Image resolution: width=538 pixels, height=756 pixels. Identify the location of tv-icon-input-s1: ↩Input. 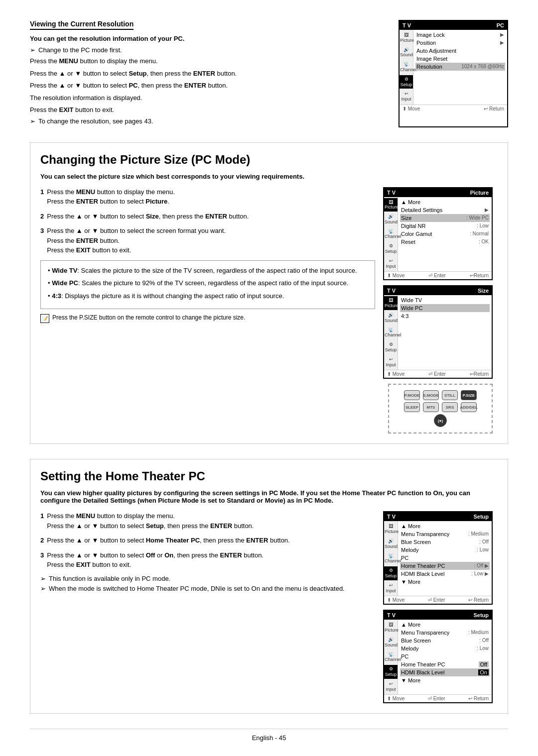
(391, 588).